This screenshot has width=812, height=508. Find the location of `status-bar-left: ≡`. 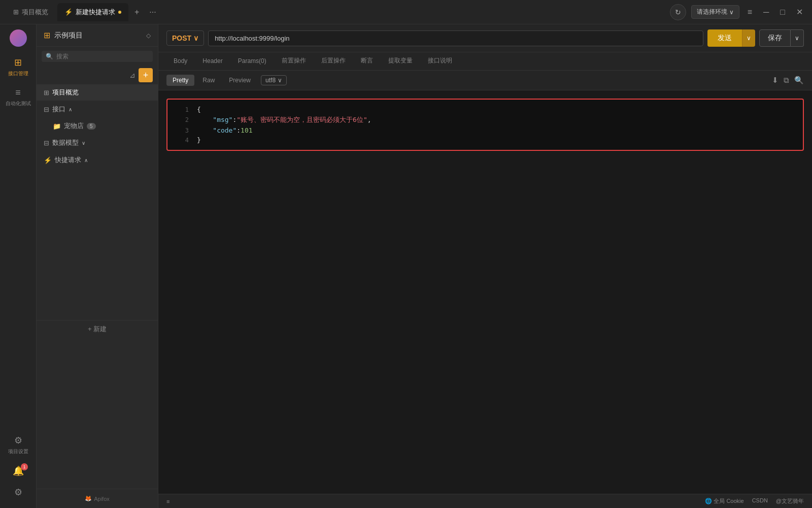

status-bar-left: ≡ is located at coordinates (168, 501).